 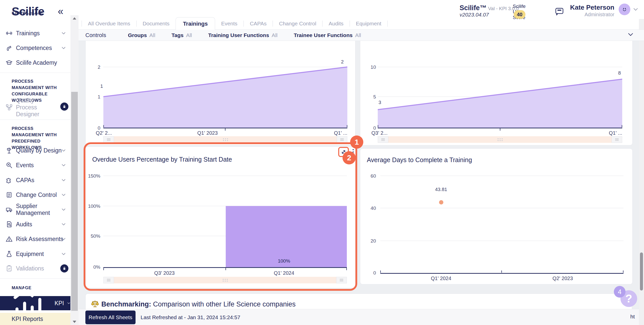 I want to click on last-refreshed-text: Last Refreshed at - Jan 31, 2024 15:24:5…, so click(x=191, y=317).